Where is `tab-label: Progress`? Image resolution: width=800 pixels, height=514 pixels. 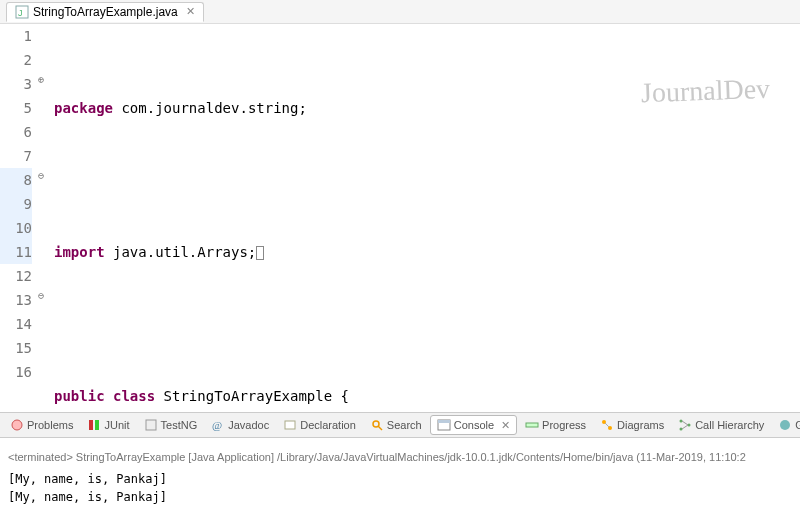 tab-label: Progress is located at coordinates (564, 425).